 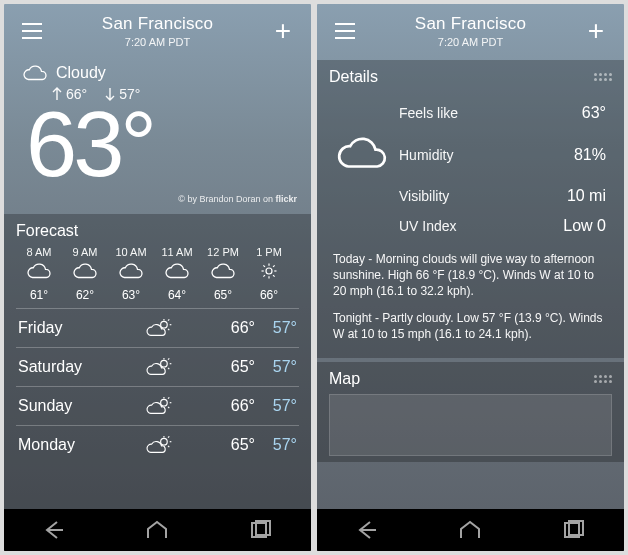 What do you see at coordinates (269, 271) in the screenshot?
I see `sun-icon` at bounding box center [269, 271].